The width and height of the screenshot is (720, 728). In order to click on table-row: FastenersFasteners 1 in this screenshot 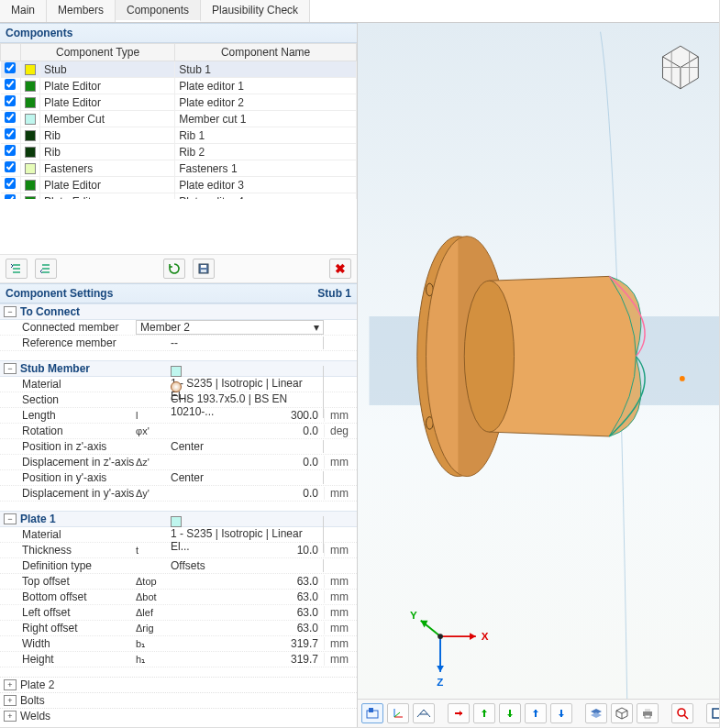, I will do `click(179, 169)`.